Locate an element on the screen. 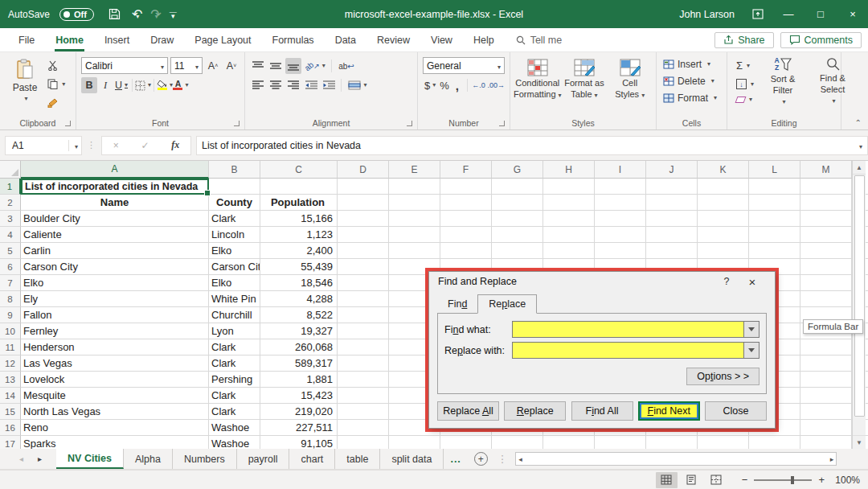  row-header: 13 is located at coordinates (10, 380).